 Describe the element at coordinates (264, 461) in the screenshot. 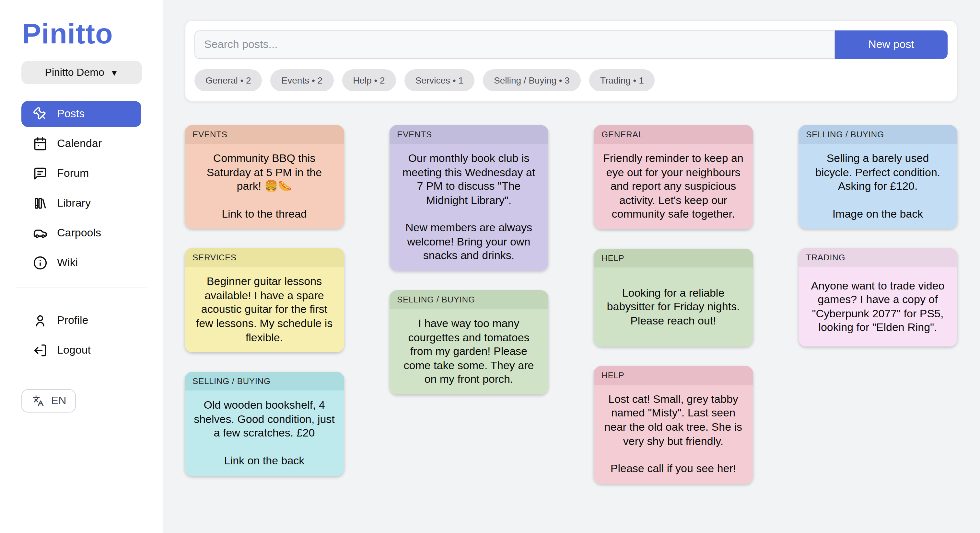

I see `post-text: Link on the back` at that location.